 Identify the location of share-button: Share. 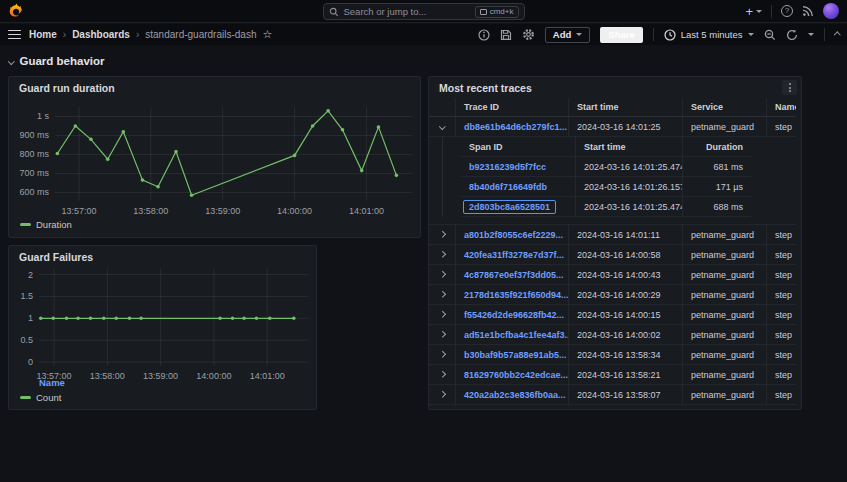
(621, 35).